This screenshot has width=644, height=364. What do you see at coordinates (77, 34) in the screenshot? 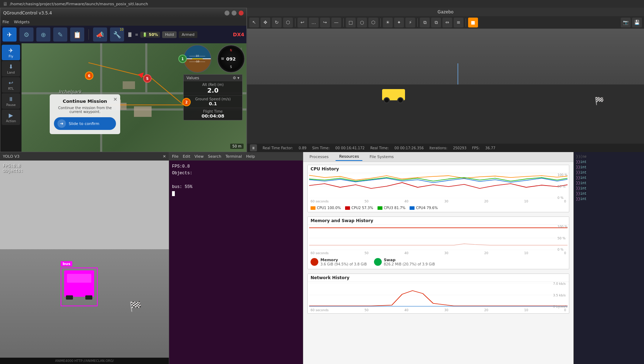
I see `toolbar-log-btn: 📋` at bounding box center [77, 34].